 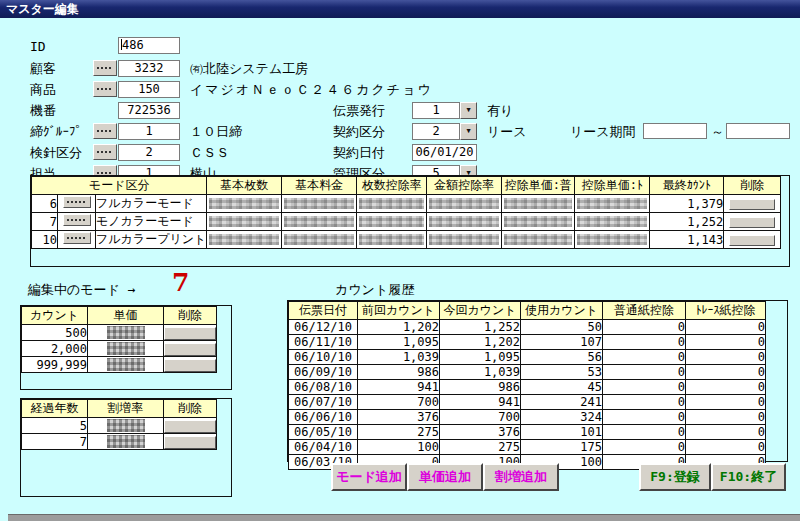 I want to click on years-row: 7, so click(x=120, y=442).